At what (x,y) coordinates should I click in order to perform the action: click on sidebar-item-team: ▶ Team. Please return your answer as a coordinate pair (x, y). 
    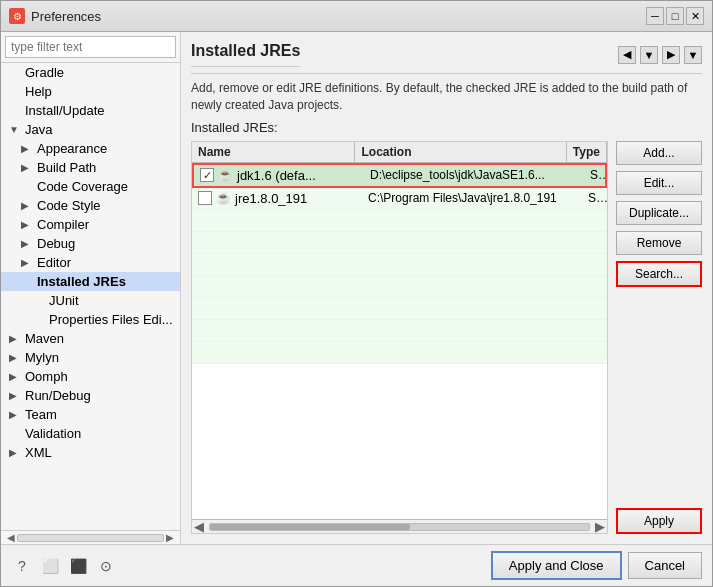
    Looking at the image, I should click on (90, 414).